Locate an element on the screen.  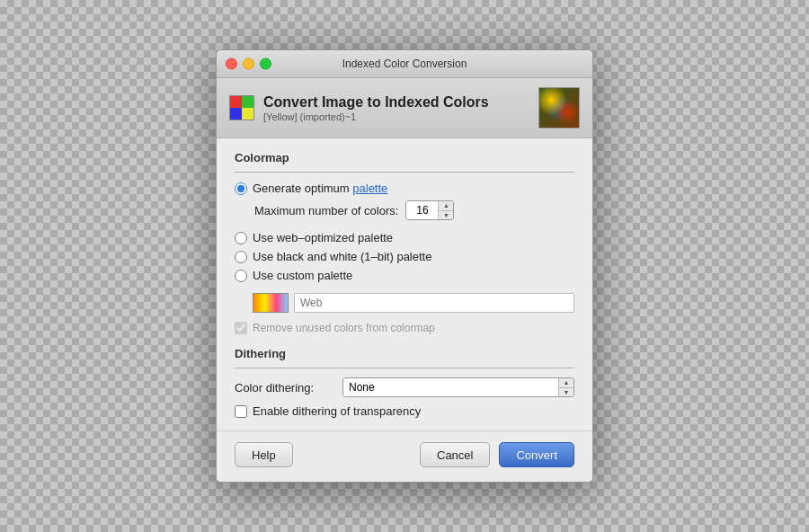
image-thumbnail is located at coordinates (559, 108).